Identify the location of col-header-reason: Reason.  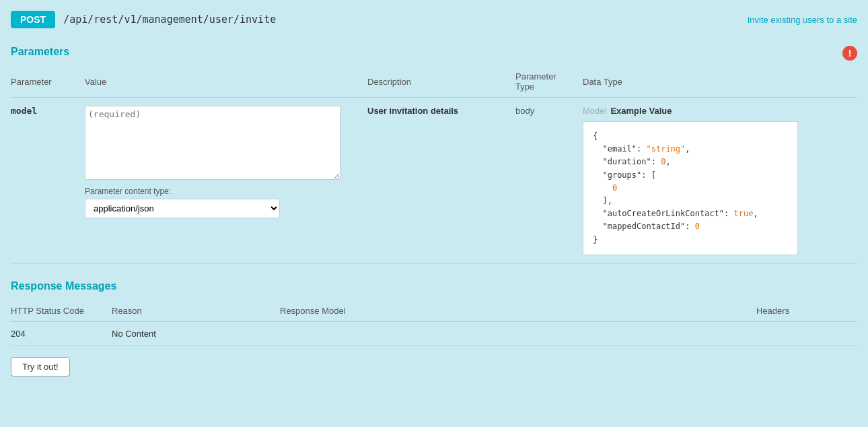
(196, 312).